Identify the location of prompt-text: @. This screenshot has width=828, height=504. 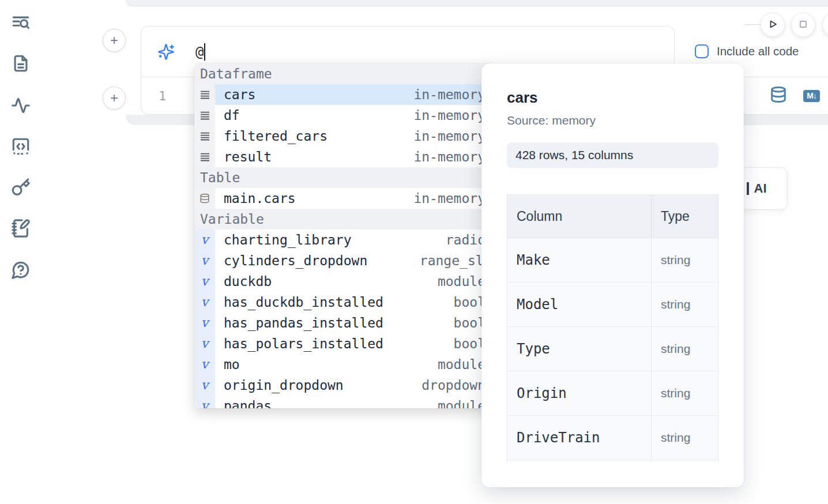
(200, 52).